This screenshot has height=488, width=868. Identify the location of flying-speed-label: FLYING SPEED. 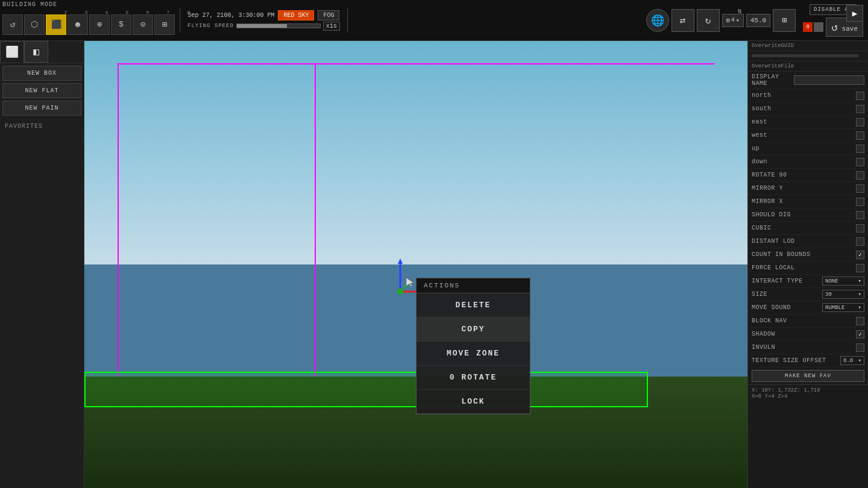
(211, 26).